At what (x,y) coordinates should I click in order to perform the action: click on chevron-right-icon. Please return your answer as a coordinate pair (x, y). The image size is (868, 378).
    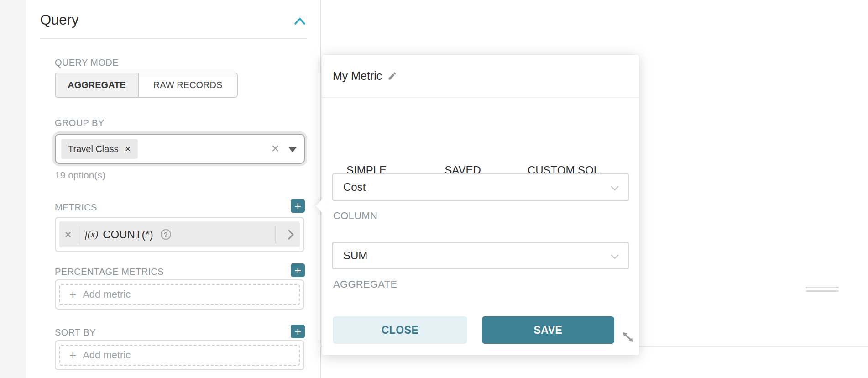
    Looking at the image, I should click on (291, 235).